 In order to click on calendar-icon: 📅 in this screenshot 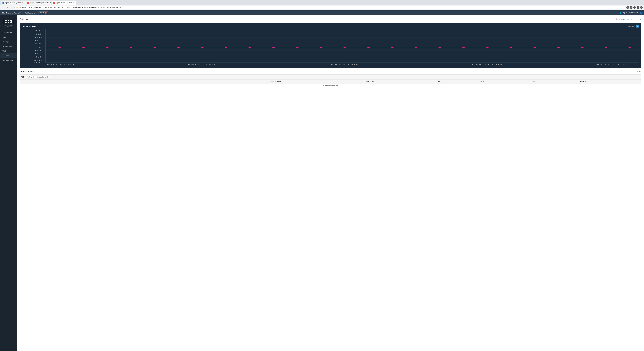, I will do `click(616, 19)`.